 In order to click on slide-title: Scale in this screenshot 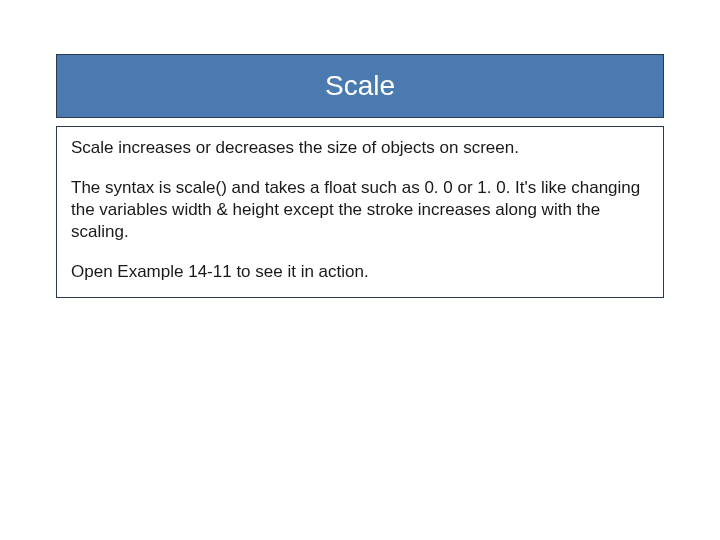, I will do `click(360, 86)`.